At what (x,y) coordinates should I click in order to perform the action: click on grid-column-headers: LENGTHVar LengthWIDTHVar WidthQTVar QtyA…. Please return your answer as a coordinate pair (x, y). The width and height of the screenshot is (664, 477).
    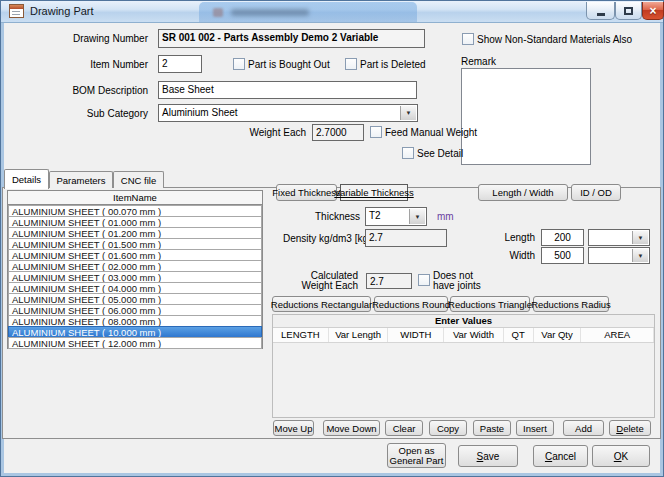
    Looking at the image, I should click on (464, 336).